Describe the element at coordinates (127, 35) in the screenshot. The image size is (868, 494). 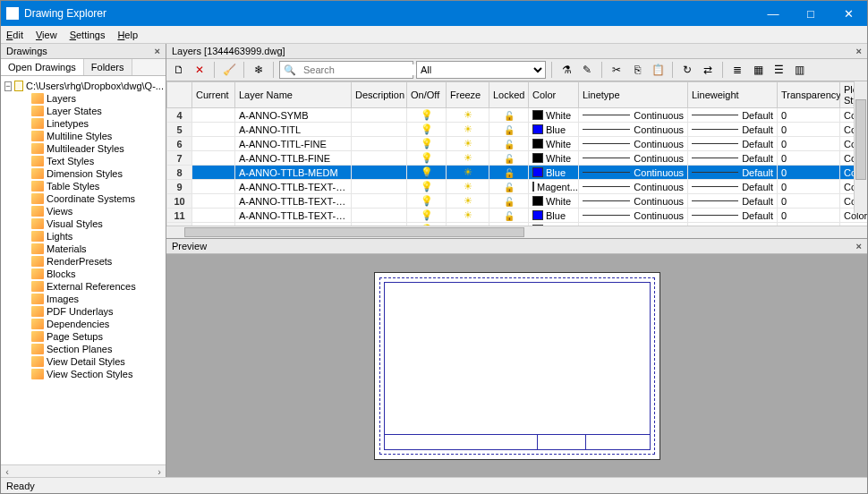
I see `menu-help: Help` at that location.